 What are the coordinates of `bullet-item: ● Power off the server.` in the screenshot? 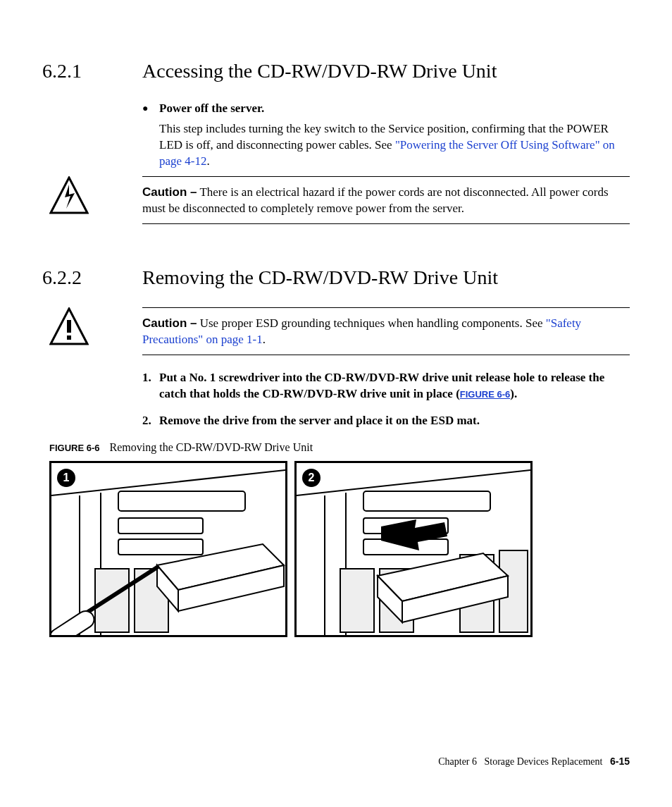 It's located at (386, 109).